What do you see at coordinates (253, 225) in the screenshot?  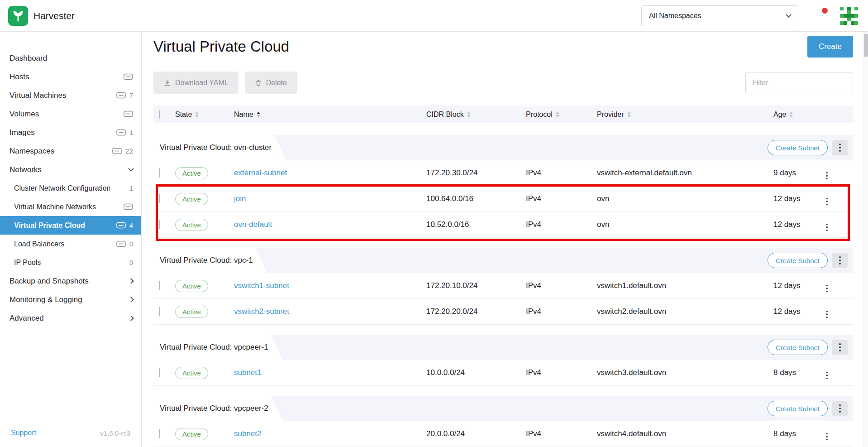 I see `subnet-link: ovn-default` at bounding box center [253, 225].